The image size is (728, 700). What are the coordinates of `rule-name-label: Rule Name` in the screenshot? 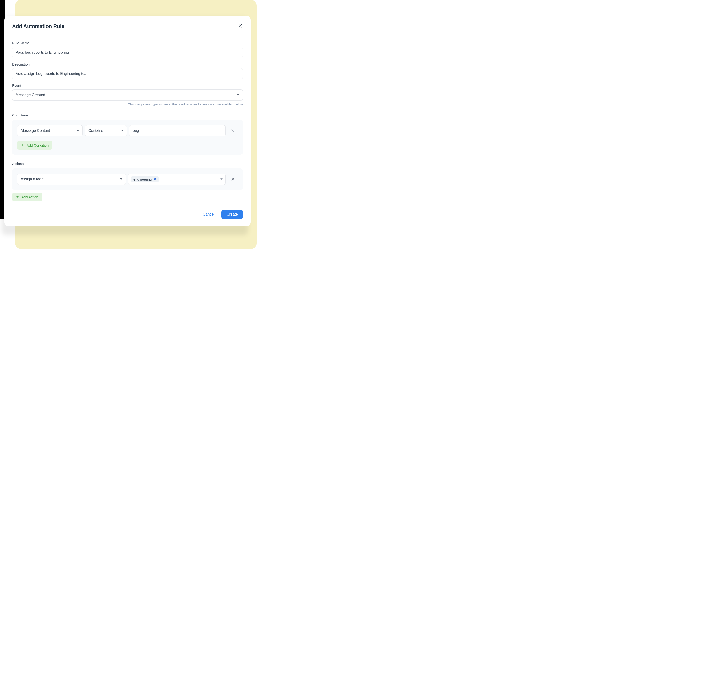 It's located at (128, 43).